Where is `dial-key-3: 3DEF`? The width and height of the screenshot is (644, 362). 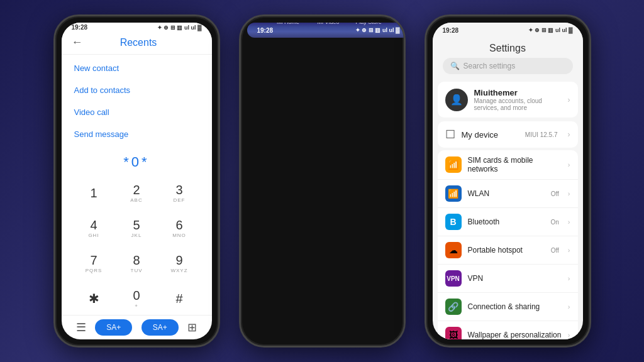
dial-key-3: 3DEF is located at coordinates (179, 193).